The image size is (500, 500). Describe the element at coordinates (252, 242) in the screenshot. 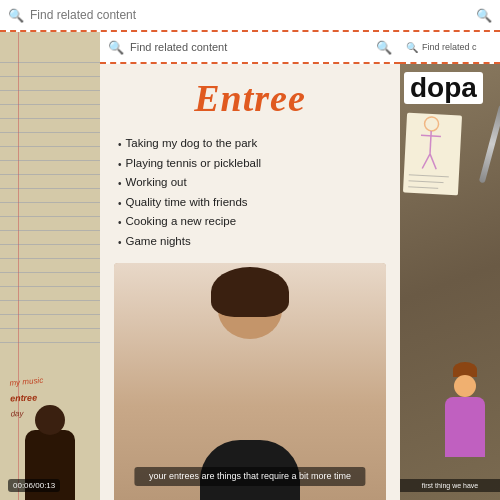

I see `list-item: Game nights` at that location.